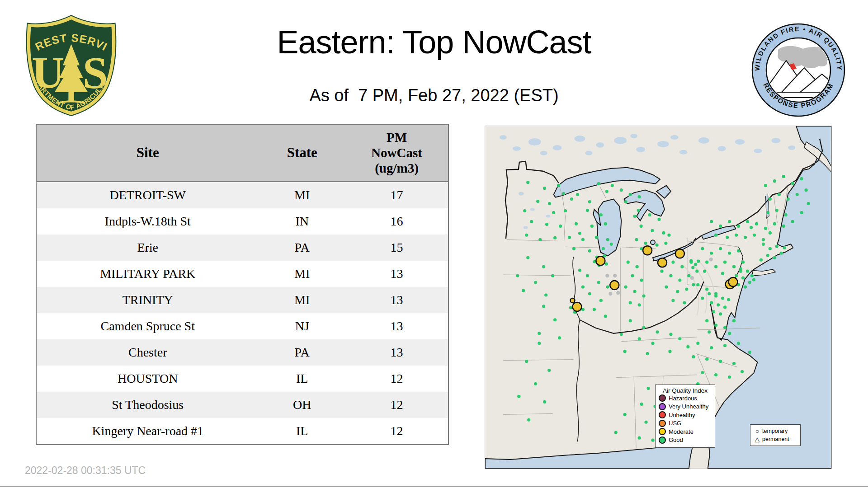  I want to click on pm-value-cell: 15, so click(397, 248).